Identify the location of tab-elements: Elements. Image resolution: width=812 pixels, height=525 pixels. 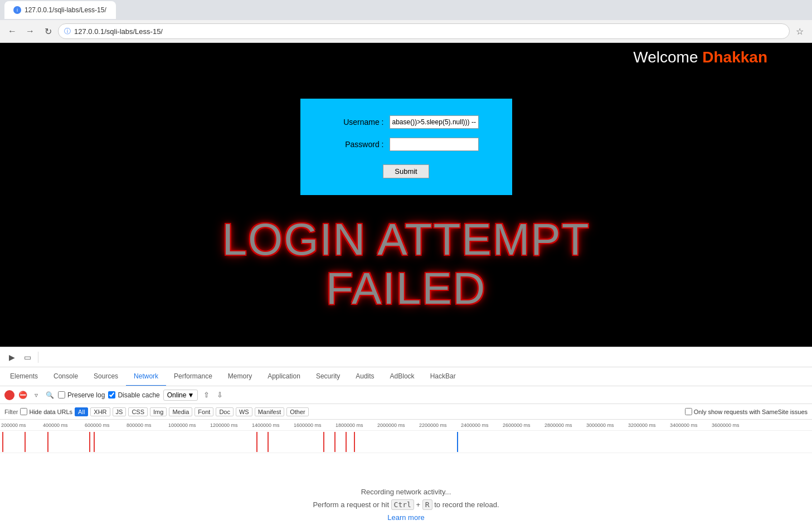
(24, 377).